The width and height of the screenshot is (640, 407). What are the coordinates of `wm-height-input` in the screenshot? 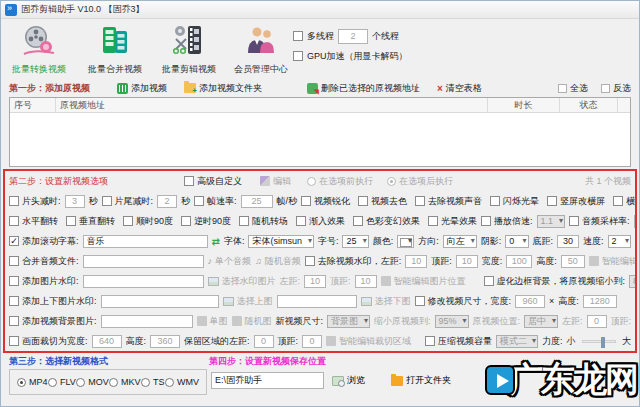 It's located at (573, 262).